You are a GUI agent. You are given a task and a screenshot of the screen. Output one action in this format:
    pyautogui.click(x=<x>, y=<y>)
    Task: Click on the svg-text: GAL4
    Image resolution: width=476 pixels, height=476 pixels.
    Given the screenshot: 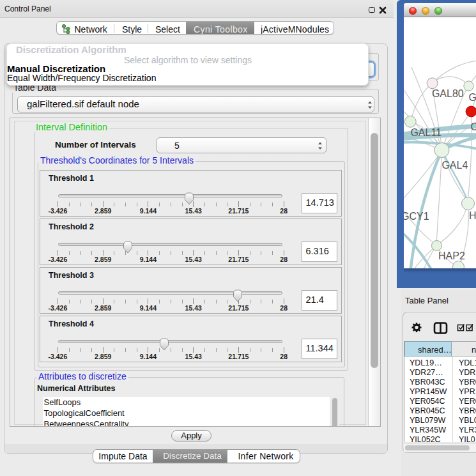 What is the action you would take?
    pyautogui.click(x=455, y=165)
    